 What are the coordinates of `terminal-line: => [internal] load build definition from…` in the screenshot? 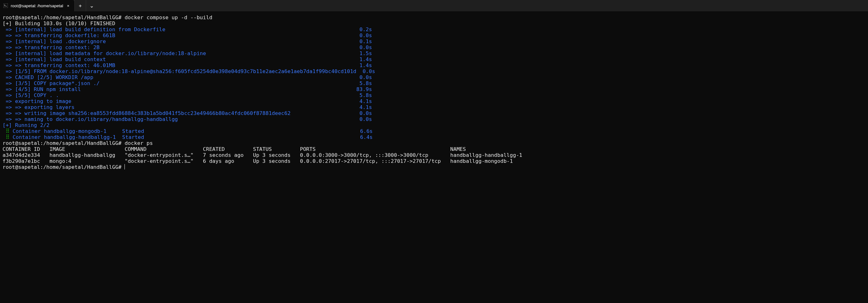 It's located at (434, 30).